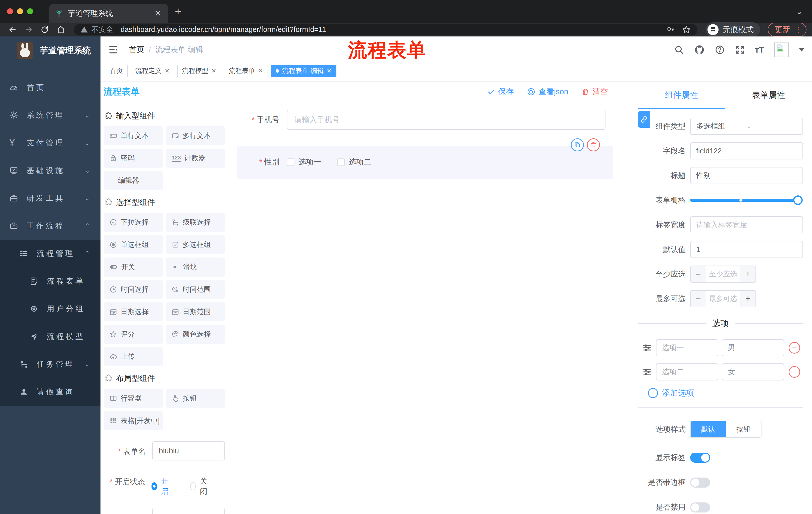 This screenshot has width=812, height=514. What do you see at coordinates (113, 50) in the screenshot?
I see `sidebar-collapse-icon` at bounding box center [113, 50].